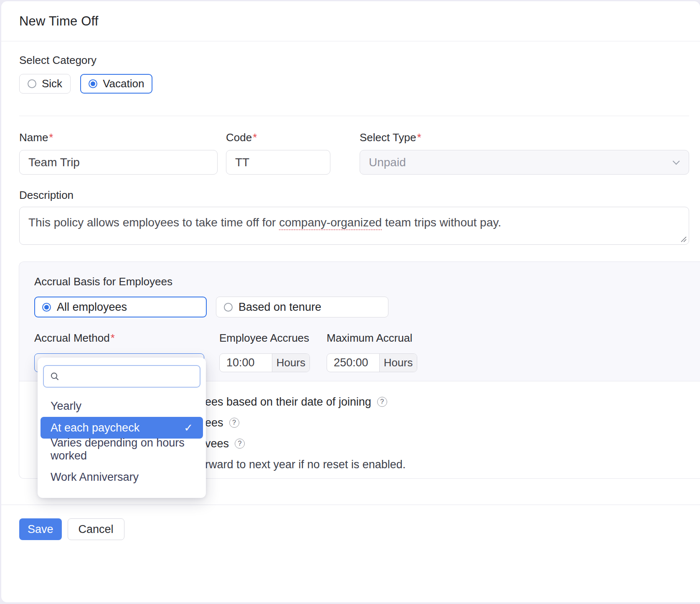 The image size is (700, 604). Describe the element at coordinates (354, 60) in the screenshot. I see `select-category-label: Select Category` at that location.